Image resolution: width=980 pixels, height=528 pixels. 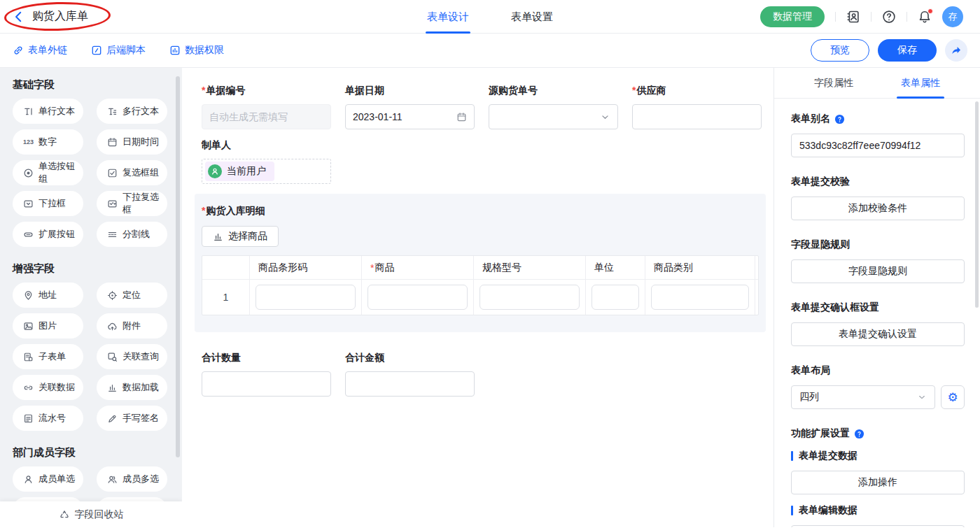 What do you see at coordinates (240, 236) in the screenshot?
I see `select-product-button: 选择商品` at bounding box center [240, 236].